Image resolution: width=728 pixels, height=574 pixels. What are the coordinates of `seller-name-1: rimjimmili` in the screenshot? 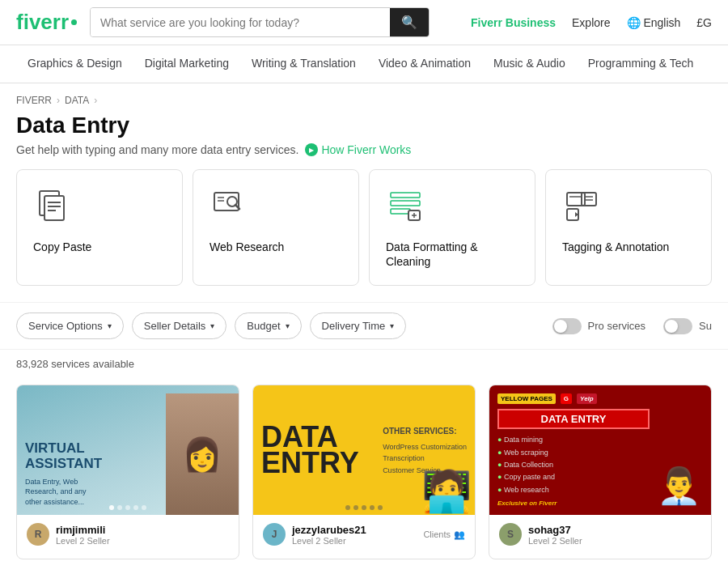 It's located at (83, 529).